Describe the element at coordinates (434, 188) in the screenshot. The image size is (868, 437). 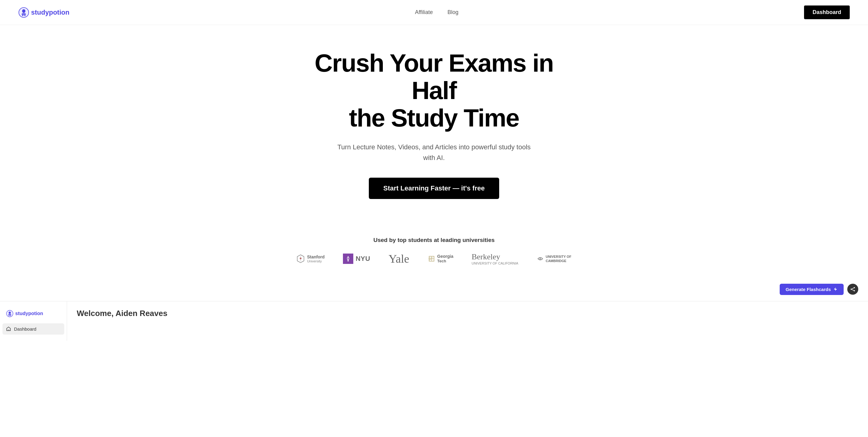
I see `hero-cta-button: Start Learning Faster — it's free` at that location.